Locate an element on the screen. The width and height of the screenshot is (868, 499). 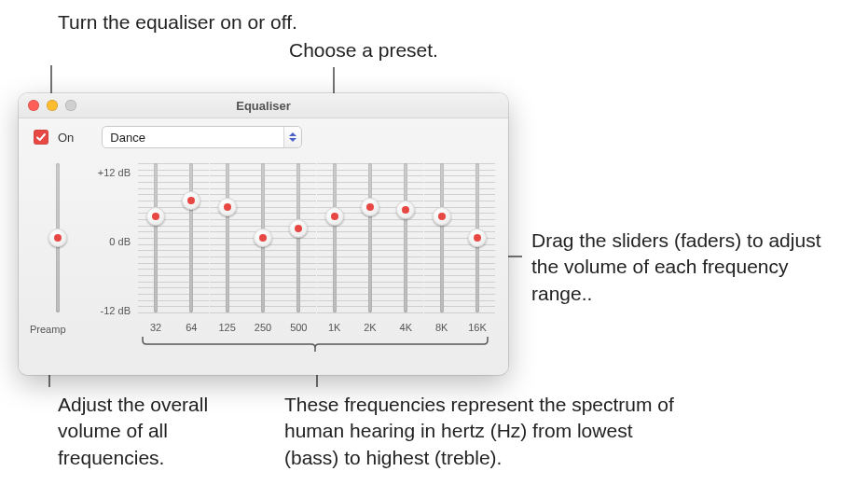
db-scale-labels: +12 dB 0 dB -12 dB is located at coordinates (107, 241).